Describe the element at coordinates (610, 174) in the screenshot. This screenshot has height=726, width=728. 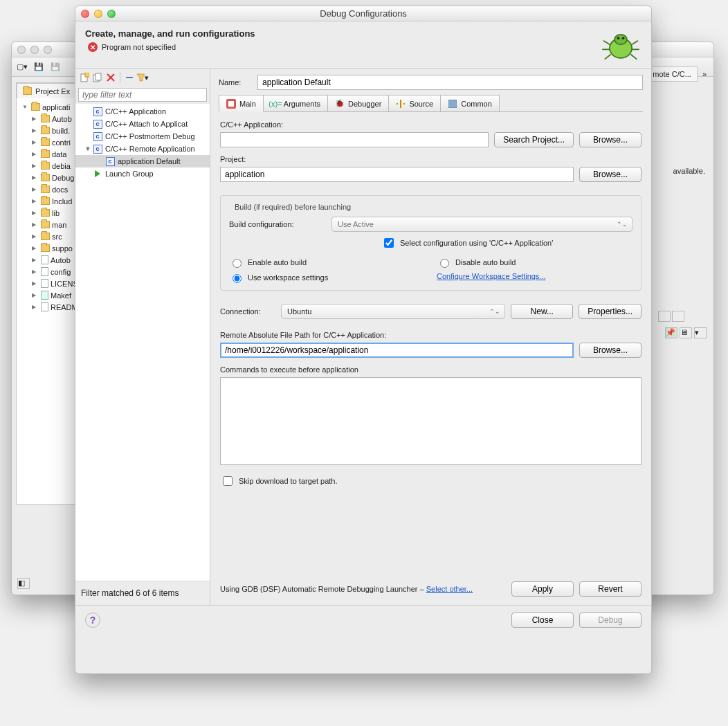
I see `browse-project-button: Browse...` at that location.